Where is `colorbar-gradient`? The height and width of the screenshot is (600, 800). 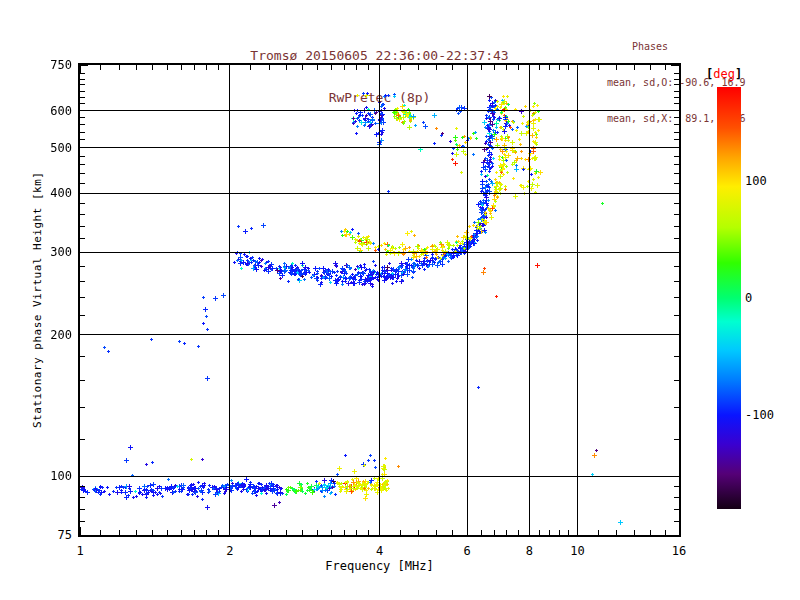 colorbar-gradient is located at coordinates (729, 298).